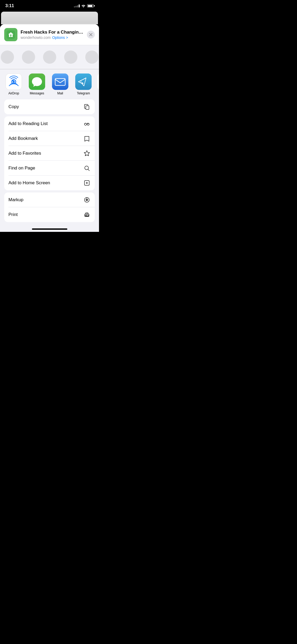 This screenshot has width=297, height=644. I want to click on status-time: 3:11, so click(10, 6).